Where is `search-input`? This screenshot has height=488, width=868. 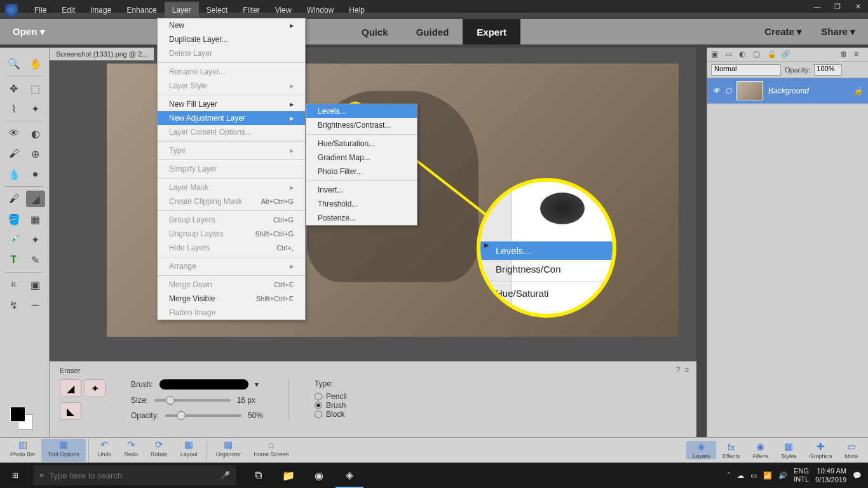
search-input is located at coordinates (132, 475).